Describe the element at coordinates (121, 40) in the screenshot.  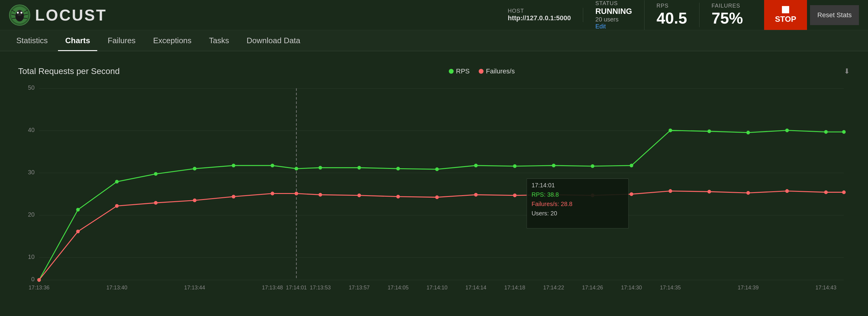
I see `tab-failures: Failures` at that location.